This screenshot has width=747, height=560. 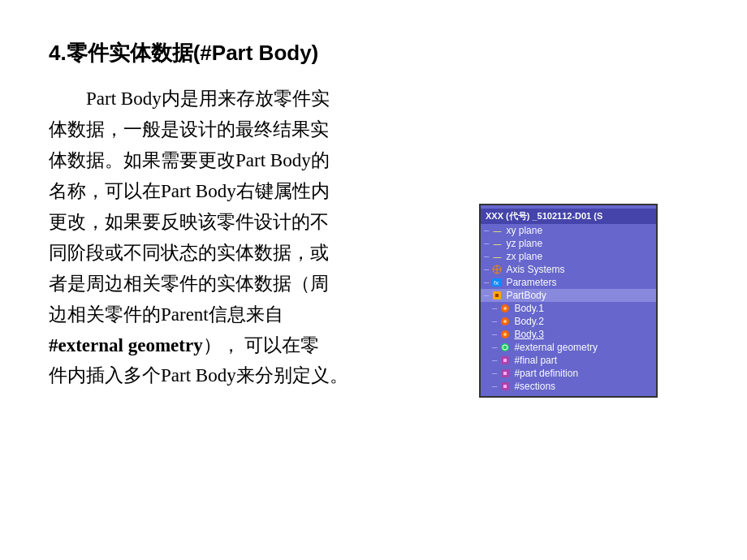 I want to click on text-ext-geom: #external geometry, so click(x=126, y=346).